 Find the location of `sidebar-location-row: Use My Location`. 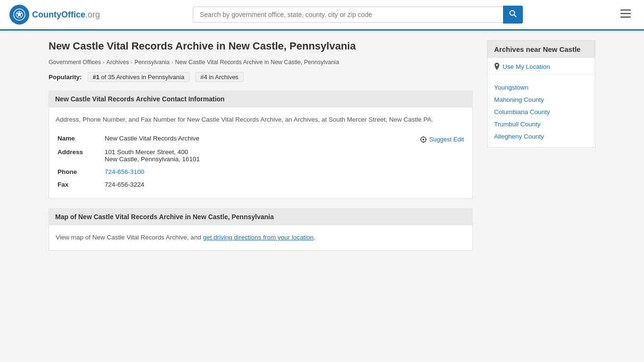

sidebar-location-row: Use My Location is located at coordinates (541, 65).